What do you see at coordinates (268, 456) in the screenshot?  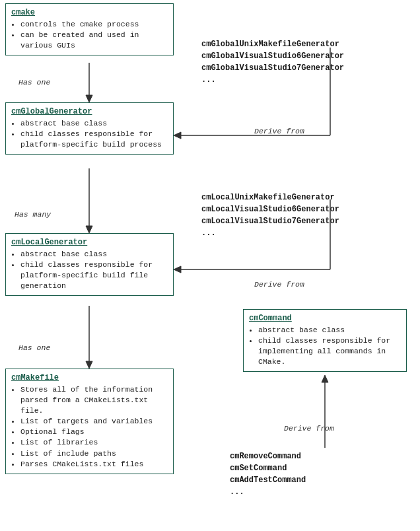 I see `commands-line-0: cmRemoveCommand` at bounding box center [268, 456].